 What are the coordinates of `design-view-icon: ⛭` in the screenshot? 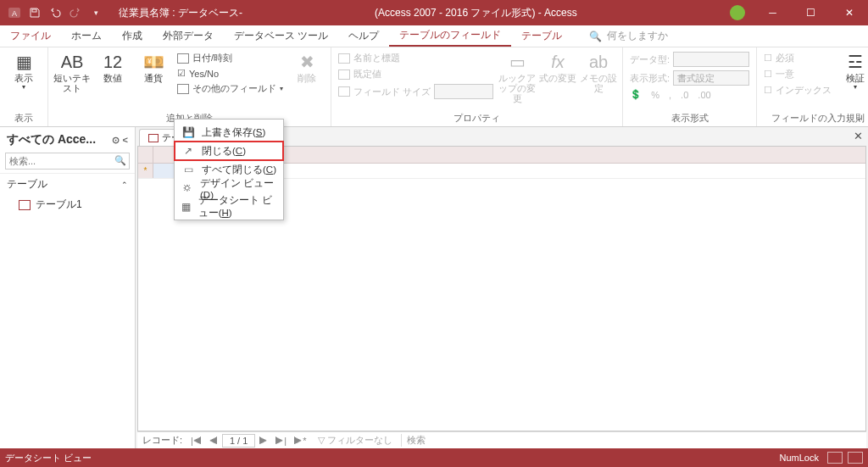 It's located at (187, 188).